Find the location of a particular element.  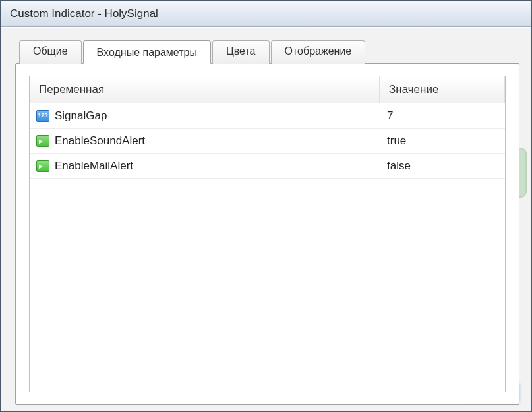

header-variable: Переменная is located at coordinates (204, 90).